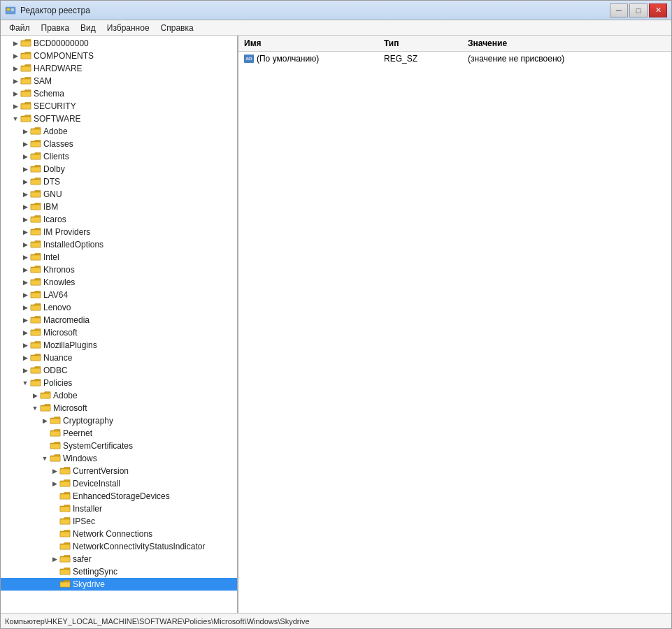 Image resolution: width=672 pixels, height=629 pixels. I want to click on expand-mozillaplugins: ▶, so click(25, 345).